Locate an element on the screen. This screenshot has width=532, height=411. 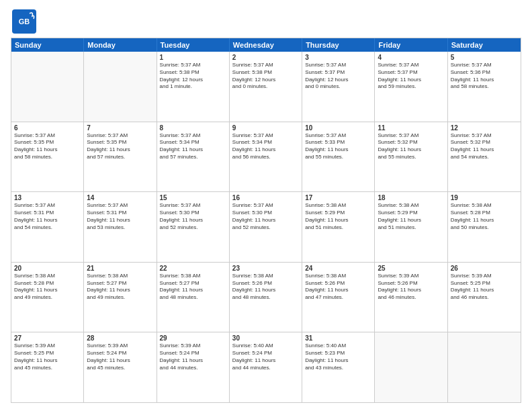
calendar-cell-30: 30Sunrise: 5:40 AMSunset: 5:24 PMDayligh… is located at coordinates (266, 367).